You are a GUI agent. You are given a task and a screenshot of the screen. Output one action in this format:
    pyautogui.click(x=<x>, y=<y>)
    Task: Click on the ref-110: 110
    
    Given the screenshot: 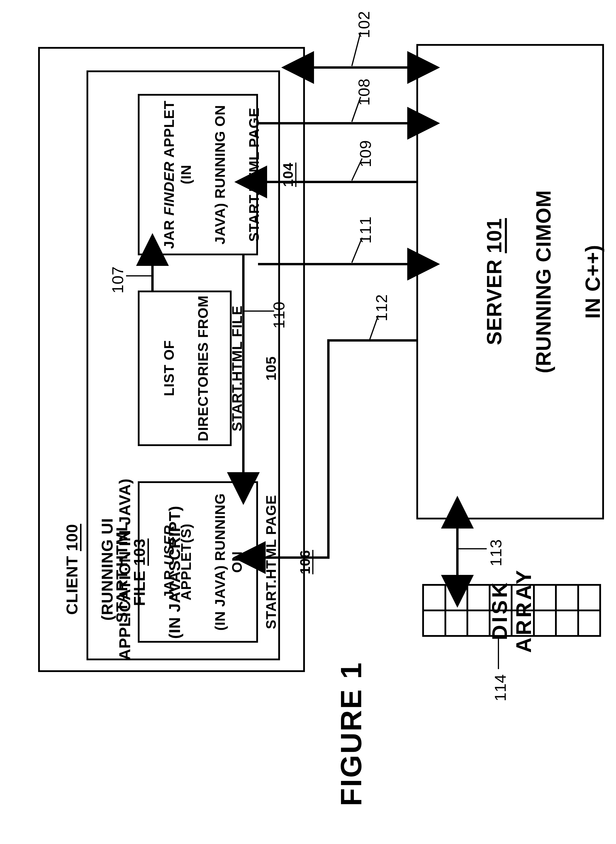 What is the action you would take?
    pyautogui.click(x=279, y=313)
    